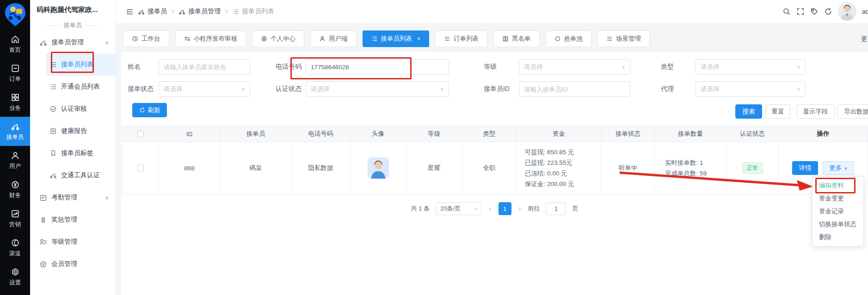  What do you see at coordinates (574, 67) in the screenshot?
I see `level-select: 请选择 ∨` at bounding box center [574, 67].